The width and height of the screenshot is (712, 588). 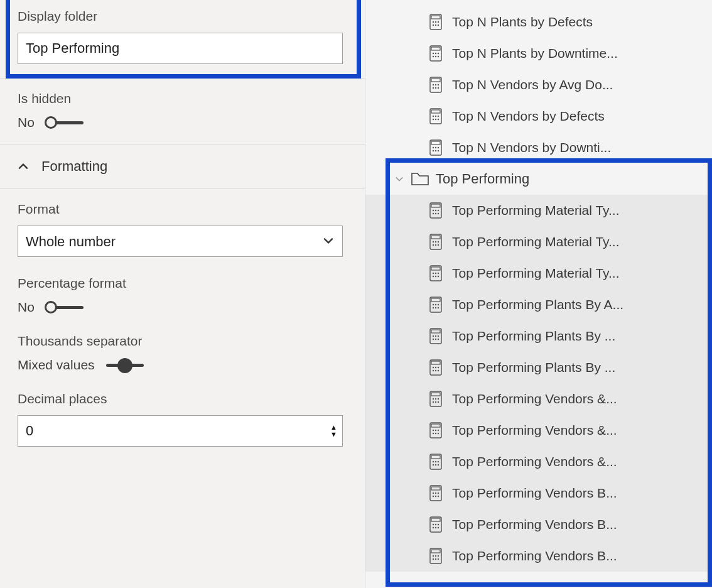 What do you see at coordinates (180, 241) in the screenshot?
I see `format-select: Whole number` at bounding box center [180, 241].